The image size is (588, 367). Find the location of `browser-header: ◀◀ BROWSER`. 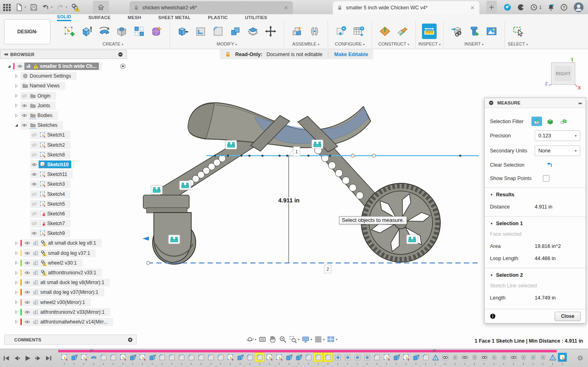

browser-header: ◀◀ BROWSER is located at coordinates (63, 54).